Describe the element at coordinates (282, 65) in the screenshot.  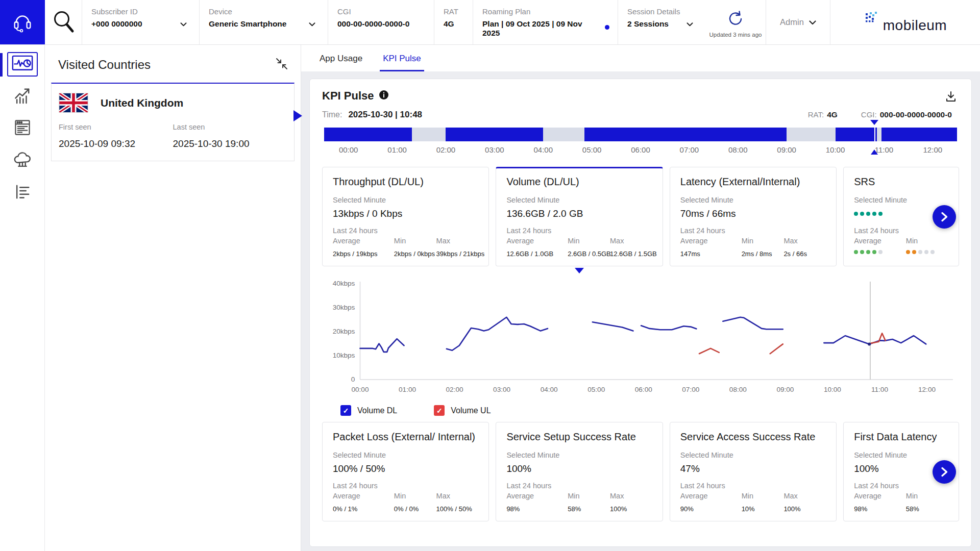
I see `collapse-icon` at that location.